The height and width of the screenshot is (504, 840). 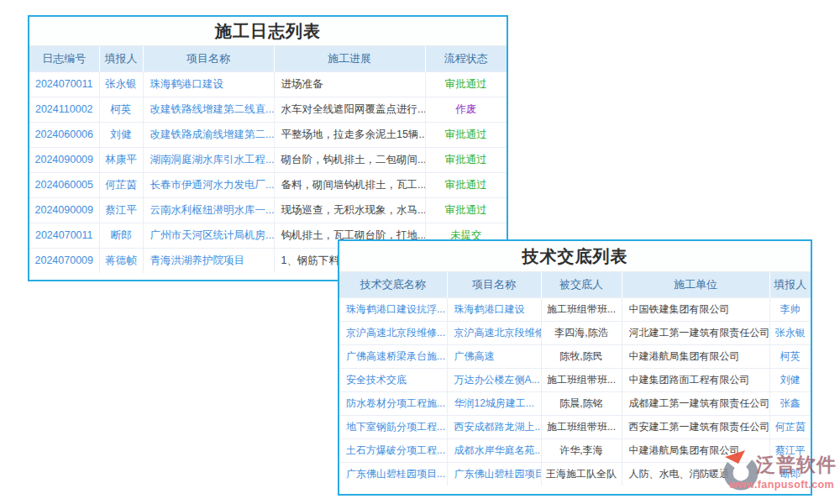 I want to click on column-header: 被交底人, so click(x=581, y=285).